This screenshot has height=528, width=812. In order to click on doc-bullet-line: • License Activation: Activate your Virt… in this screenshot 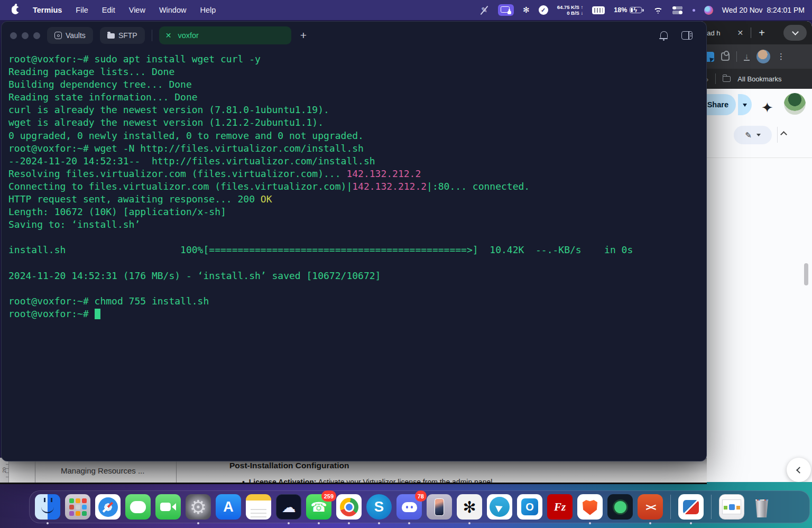, I will do `click(367, 481)`.